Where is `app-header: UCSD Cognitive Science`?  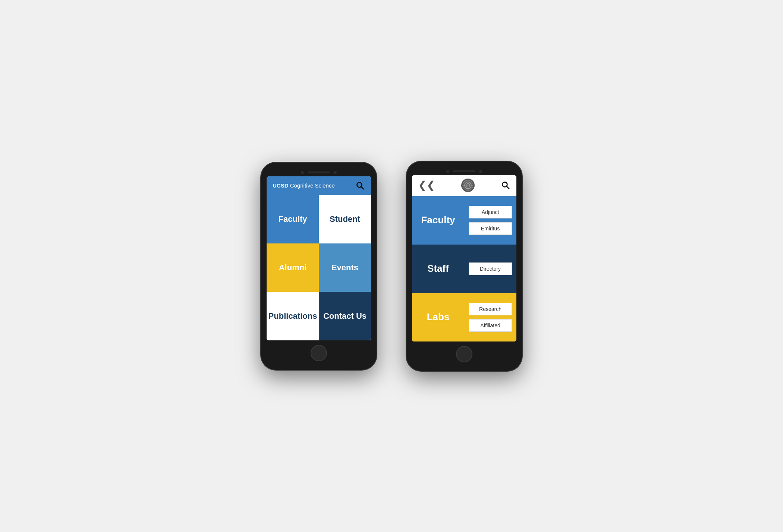
app-header: UCSD Cognitive Science is located at coordinates (319, 186).